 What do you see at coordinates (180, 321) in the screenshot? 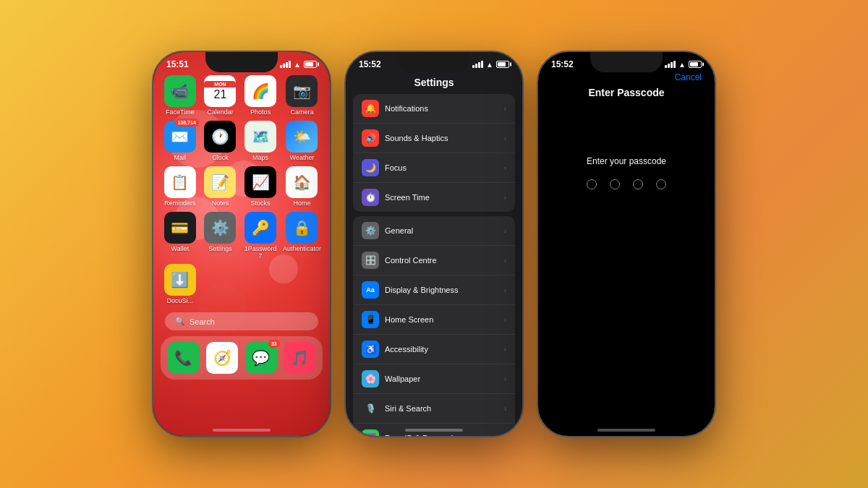
I see `search-icon: 🔍` at bounding box center [180, 321].